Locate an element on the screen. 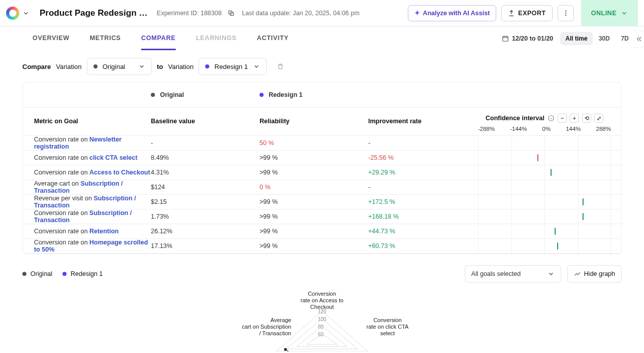 This screenshot has height=353, width=644. metric-goal-link: Access to Checkout is located at coordinates (120, 172).